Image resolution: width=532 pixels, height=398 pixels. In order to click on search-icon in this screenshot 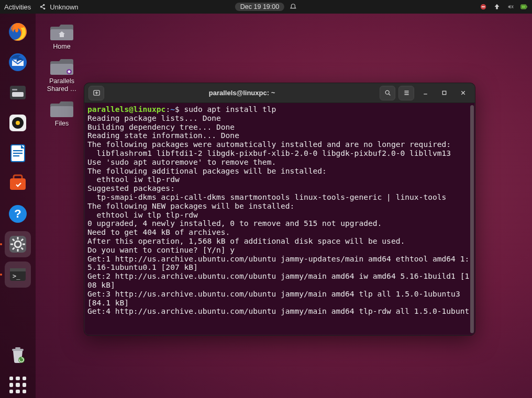, I will do `click(387, 93)`.